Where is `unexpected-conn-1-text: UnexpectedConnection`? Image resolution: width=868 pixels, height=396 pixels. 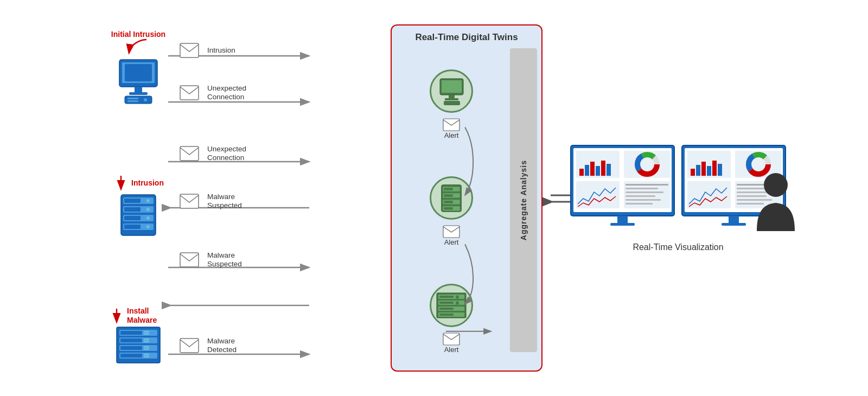
unexpected-conn-1-text: UnexpectedConnection is located at coordinates (229, 93).